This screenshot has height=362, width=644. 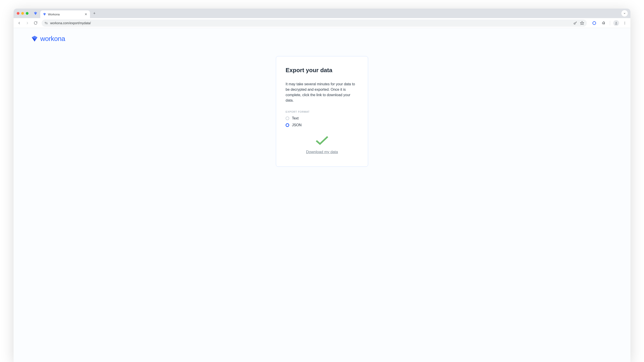 I want to click on back-button, so click(x=19, y=23).